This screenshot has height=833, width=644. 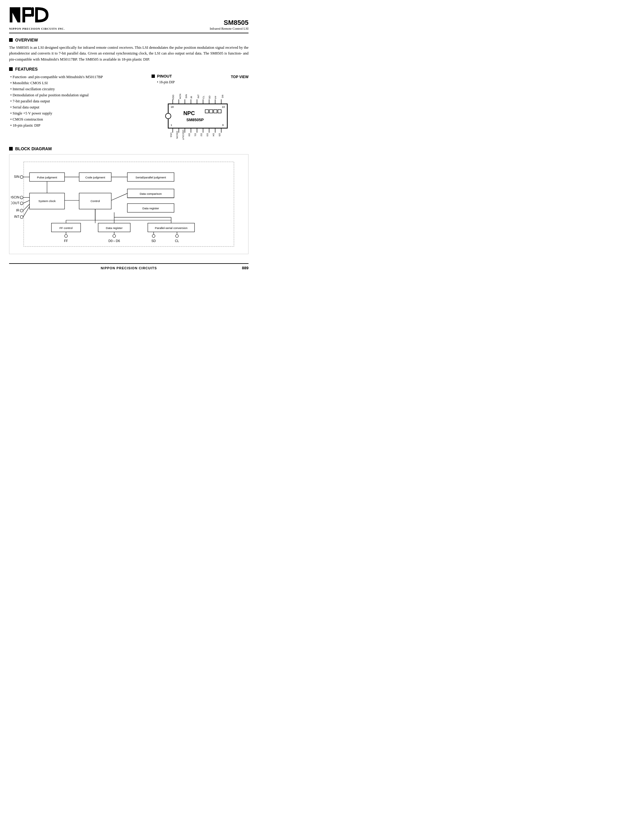 What do you see at coordinates (77, 89) in the screenshot?
I see `feature-3: Internal oscillation circuitry` at bounding box center [77, 89].